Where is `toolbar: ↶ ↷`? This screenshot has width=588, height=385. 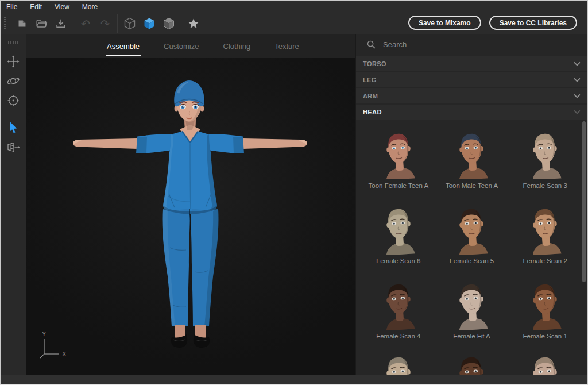 toolbar: ↶ ↷ is located at coordinates (294, 24).